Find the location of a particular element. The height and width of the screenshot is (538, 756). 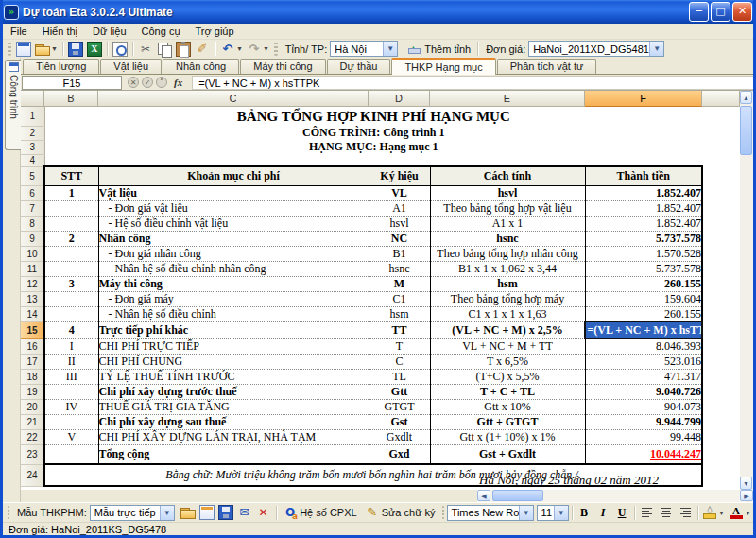

font-select: Times New Roman ▼ is located at coordinates (490, 512).